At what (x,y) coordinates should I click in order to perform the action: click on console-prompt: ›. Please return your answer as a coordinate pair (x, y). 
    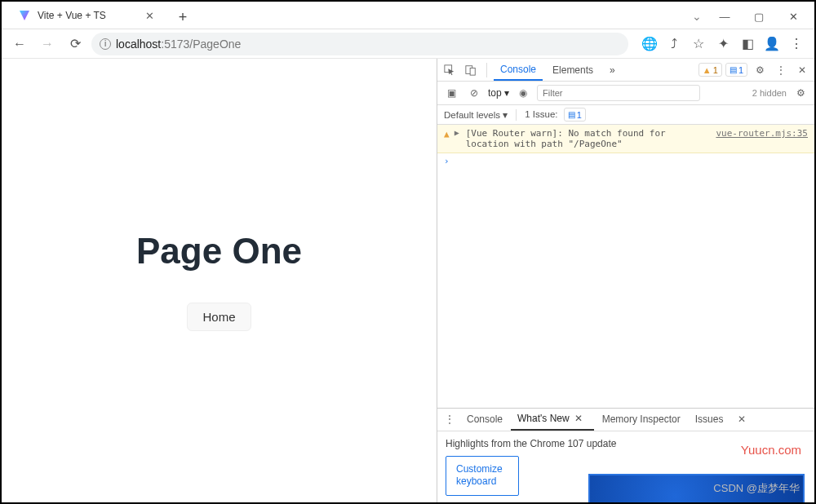
    Looking at the image, I should click on (626, 161).